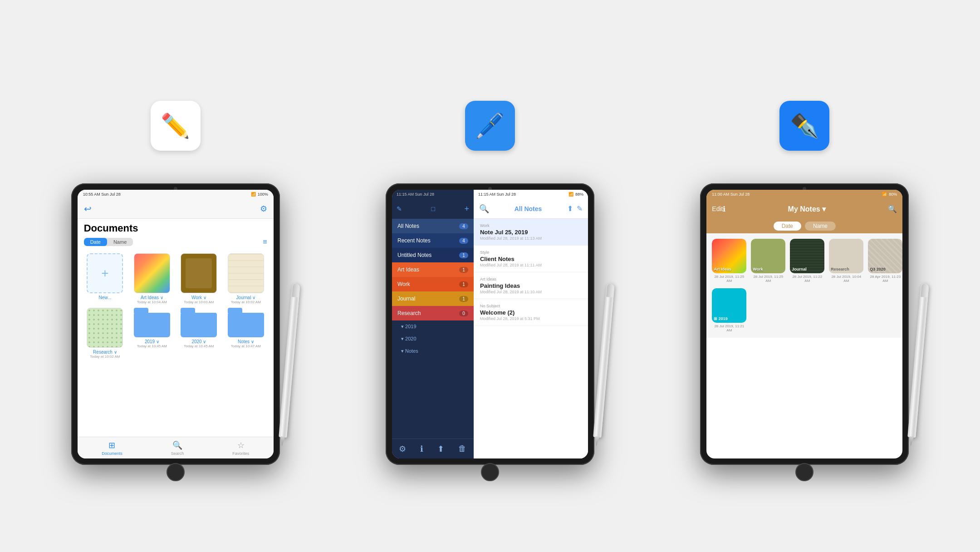  What do you see at coordinates (892, 209) in the screenshot?
I see `mynotes-search-icon: 🔍` at bounding box center [892, 209].